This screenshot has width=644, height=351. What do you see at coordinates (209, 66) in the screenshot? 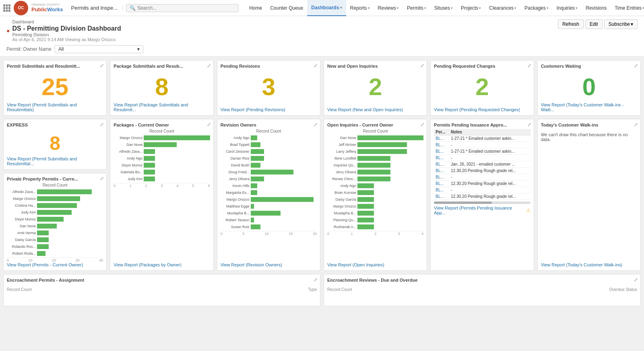
I see `kpi-expand-1: ⤢` at bounding box center [209, 66].